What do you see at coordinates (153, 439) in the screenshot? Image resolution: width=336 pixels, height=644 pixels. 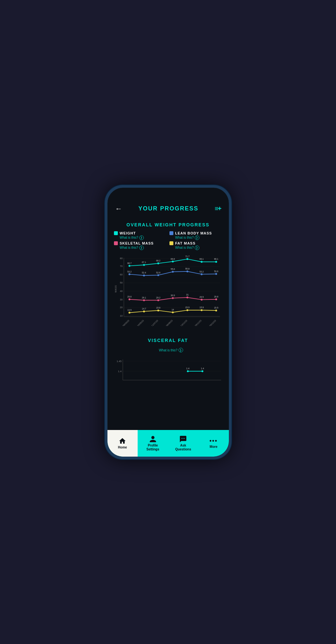 I see `profile-icon` at bounding box center [153, 439].